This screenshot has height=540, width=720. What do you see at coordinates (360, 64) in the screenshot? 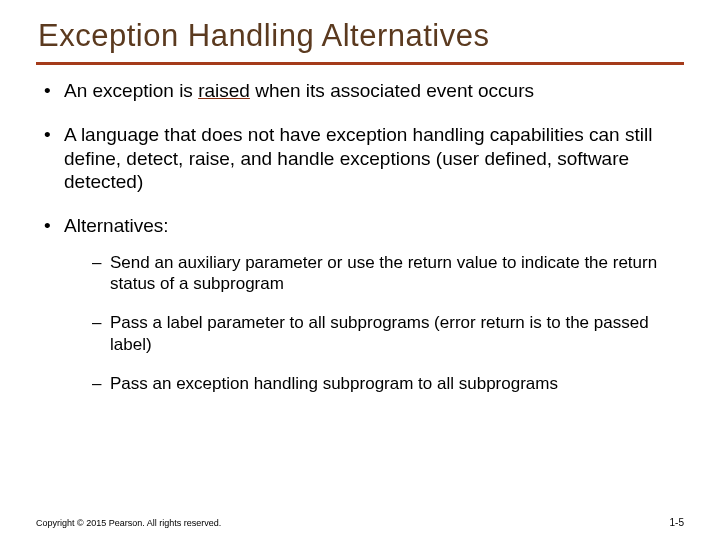
I see `title-divider` at bounding box center [360, 64].